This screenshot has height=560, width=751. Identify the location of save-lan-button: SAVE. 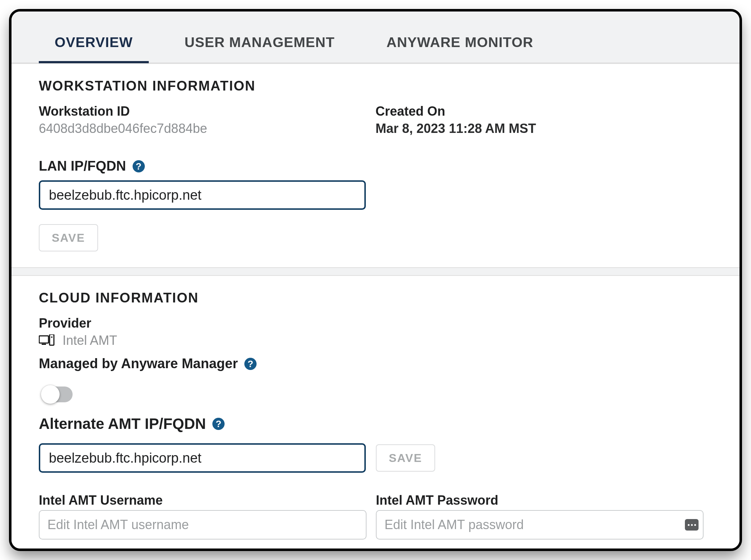
(68, 238).